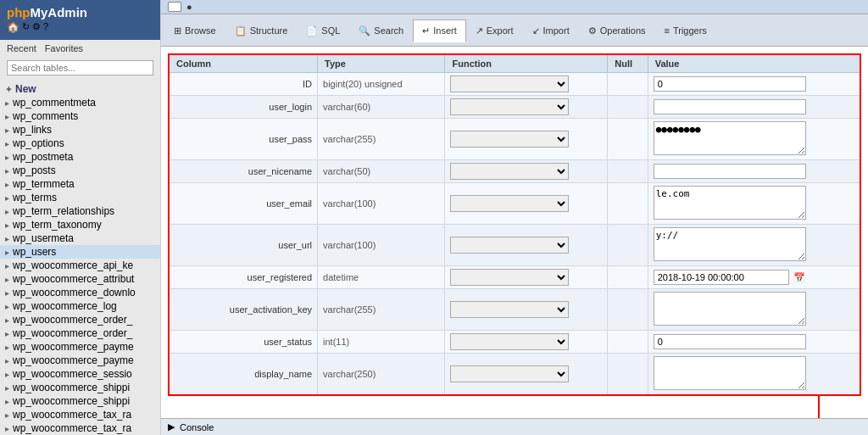 This screenshot has width=868, height=435. I want to click on table-row: display_name varchar(250), so click(515, 375).